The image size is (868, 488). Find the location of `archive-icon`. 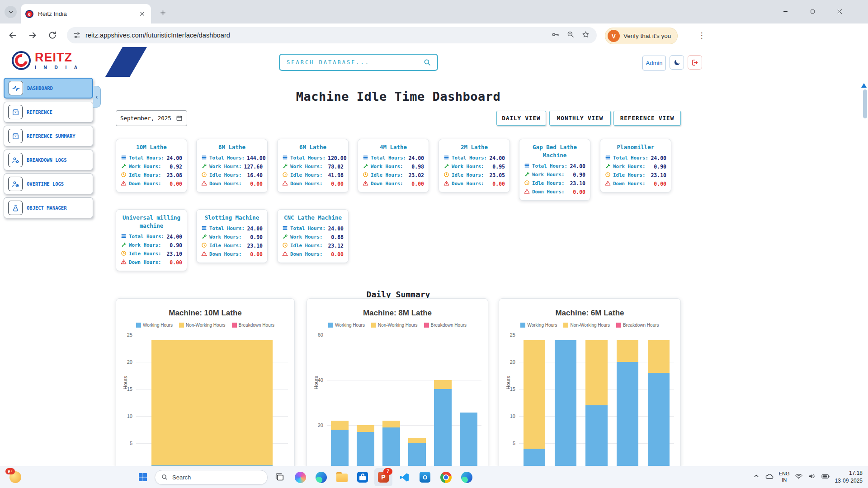

archive-icon is located at coordinates (15, 136).